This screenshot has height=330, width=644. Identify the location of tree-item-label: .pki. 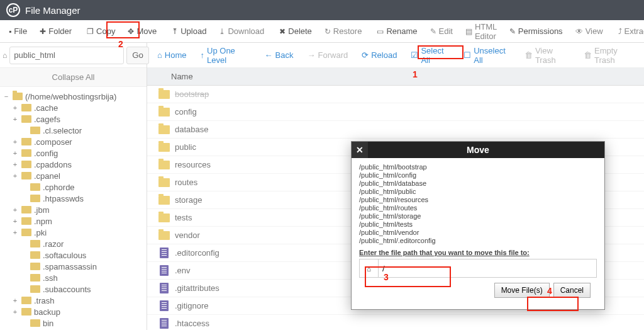
(40, 233).